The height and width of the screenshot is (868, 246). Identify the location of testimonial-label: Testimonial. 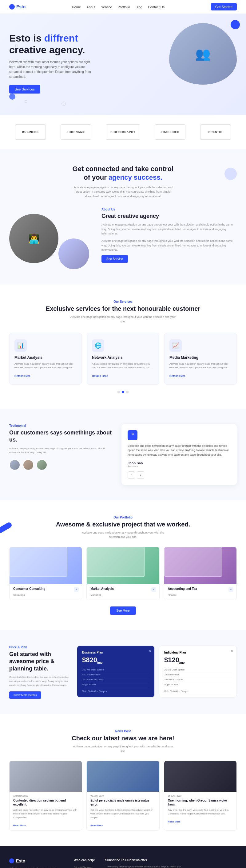
(61, 426).